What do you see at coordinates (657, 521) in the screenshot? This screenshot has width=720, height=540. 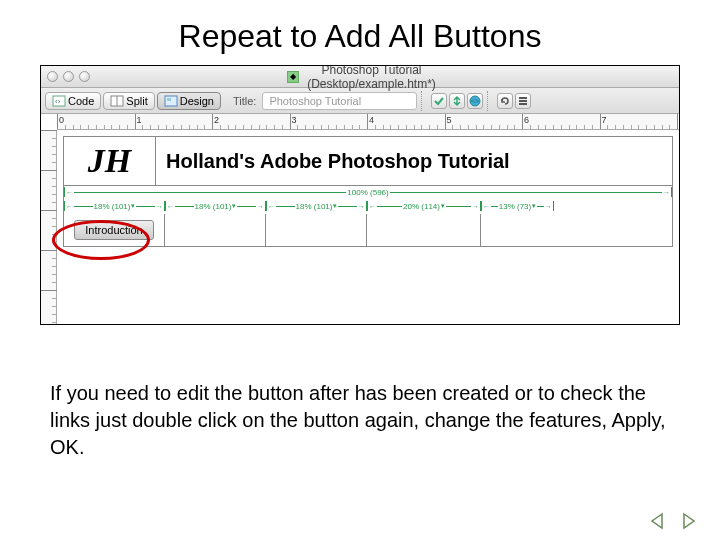 I see `prev-slide-button` at bounding box center [657, 521].